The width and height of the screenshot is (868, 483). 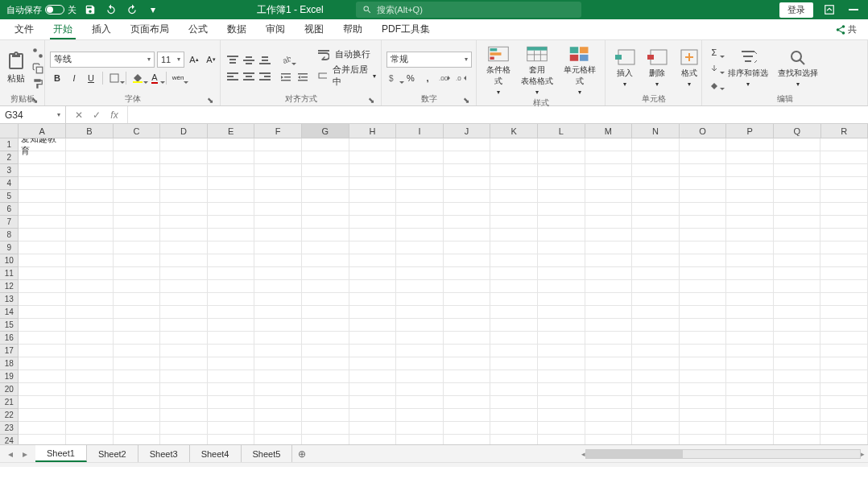 I want to click on sheet-tab-Sheet3: Sheet3, so click(x=164, y=454).